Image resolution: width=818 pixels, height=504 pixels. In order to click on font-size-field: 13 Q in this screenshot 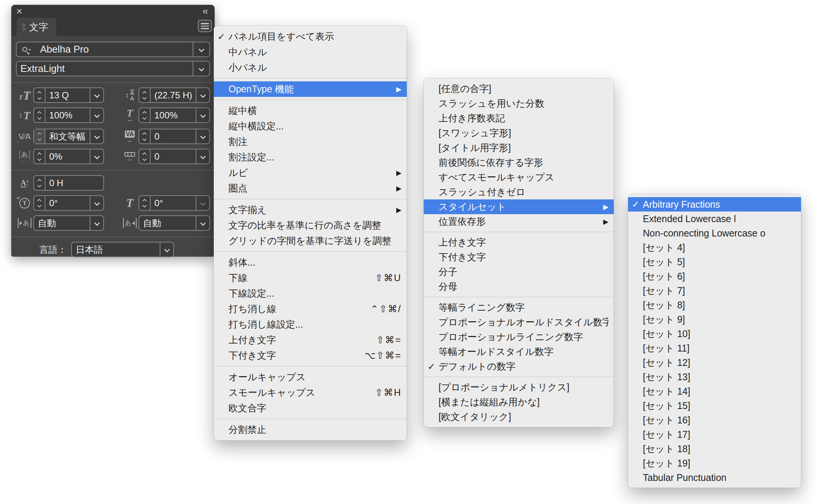, I will do `click(69, 95)`.